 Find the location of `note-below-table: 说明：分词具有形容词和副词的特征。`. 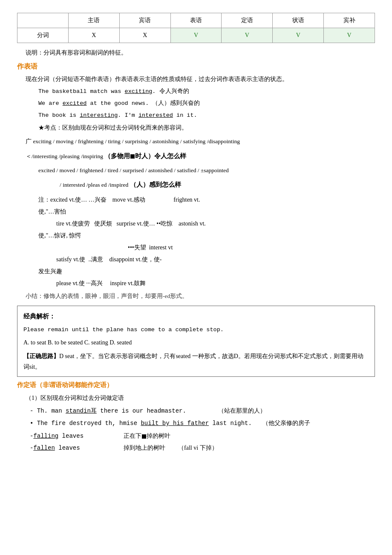

note-below-table: 说明：分词具有形容词和副词的特征。 is located at coordinates (200, 53).